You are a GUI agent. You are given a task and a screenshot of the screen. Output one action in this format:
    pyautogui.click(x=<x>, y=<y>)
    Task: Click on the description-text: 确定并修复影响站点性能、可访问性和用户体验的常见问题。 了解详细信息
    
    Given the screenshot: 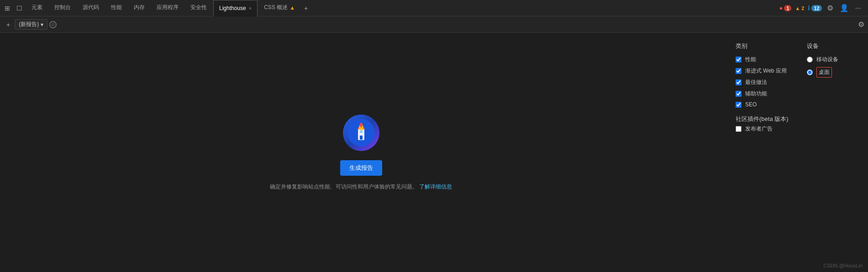 What is the action you would take?
    pyautogui.click(x=361, y=187)
    